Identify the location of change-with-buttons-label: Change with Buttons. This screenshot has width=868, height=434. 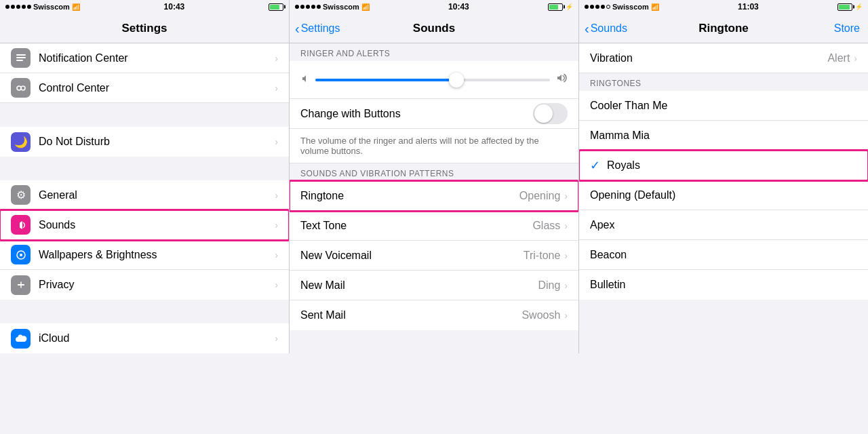
(416, 114).